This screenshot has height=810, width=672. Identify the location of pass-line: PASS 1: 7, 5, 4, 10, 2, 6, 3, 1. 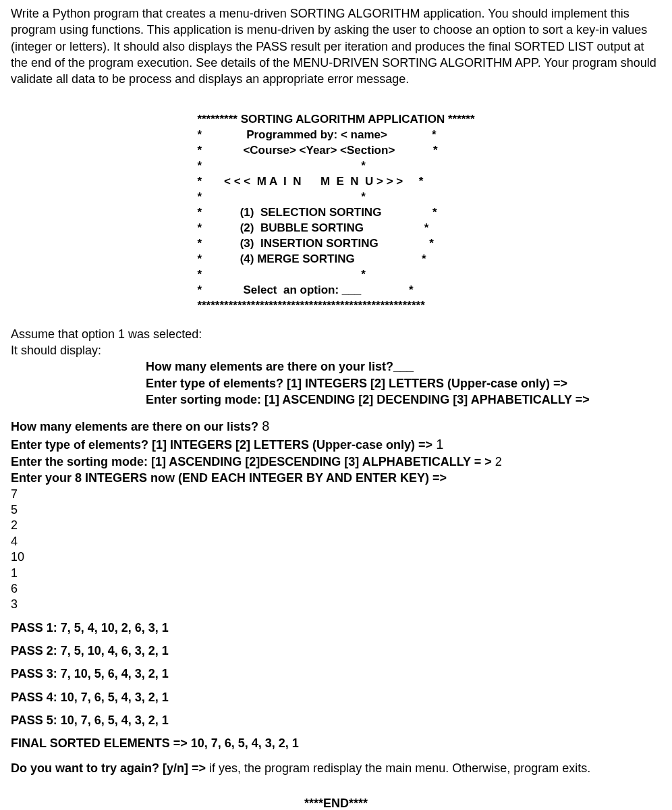
(336, 628).